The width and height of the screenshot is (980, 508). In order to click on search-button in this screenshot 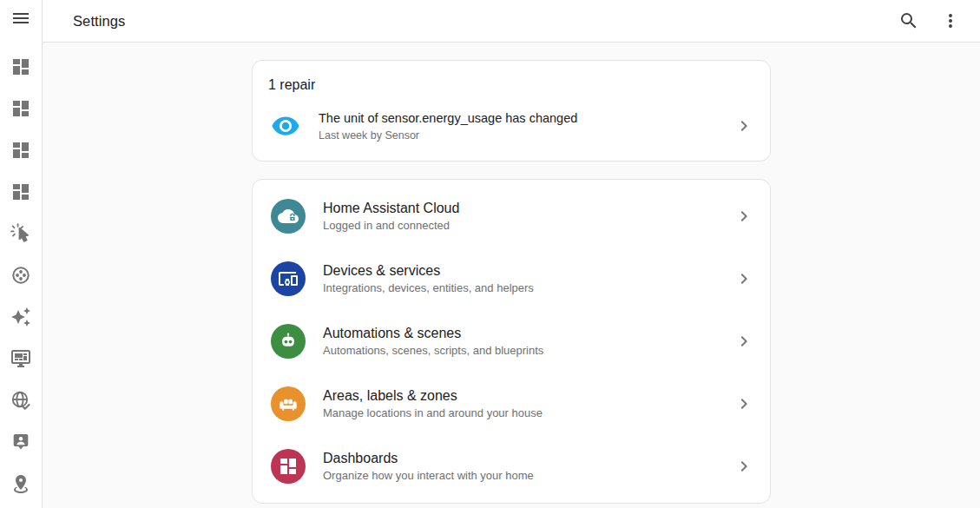, I will do `click(909, 21)`.